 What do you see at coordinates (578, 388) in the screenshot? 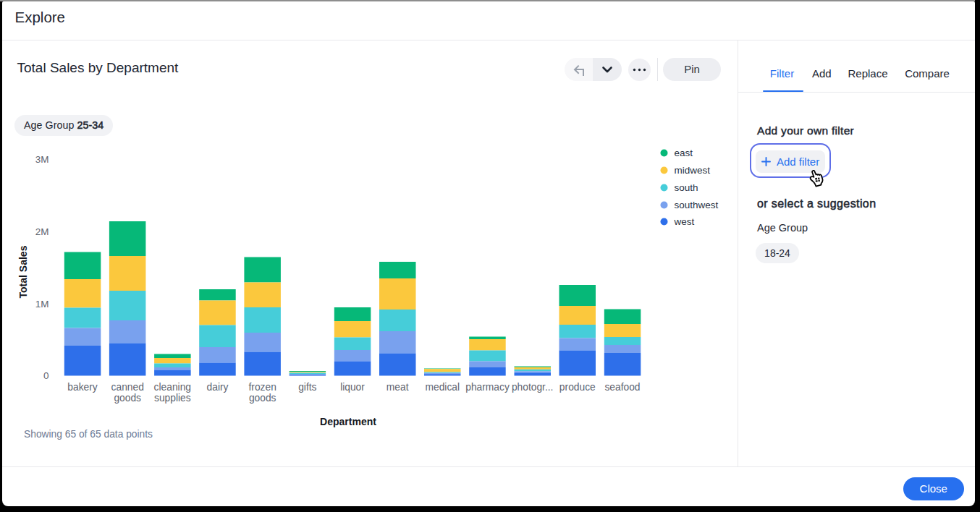
I see `svg-text: produce` at bounding box center [578, 388].